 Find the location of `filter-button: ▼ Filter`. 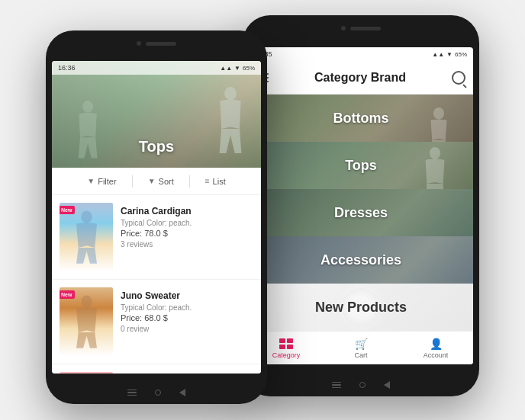

filter-button: ▼ Filter is located at coordinates (101, 181).